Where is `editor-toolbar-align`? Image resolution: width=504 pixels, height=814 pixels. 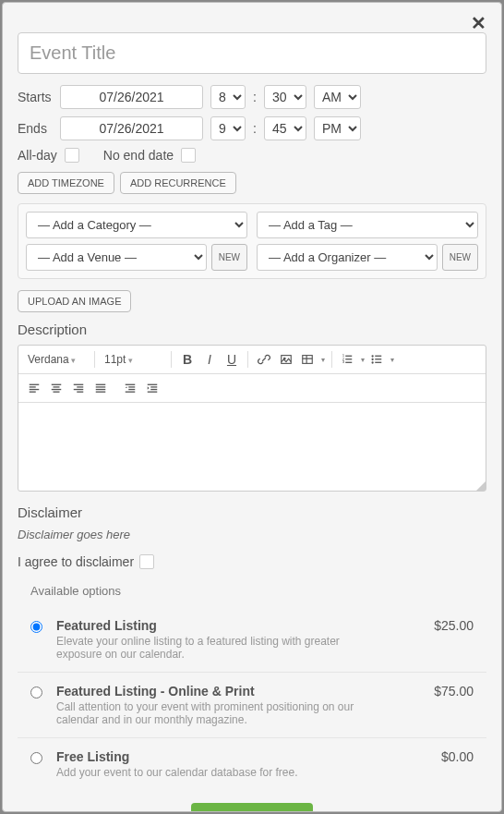 editor-toolbar-align is located at coordinates (252, 388).